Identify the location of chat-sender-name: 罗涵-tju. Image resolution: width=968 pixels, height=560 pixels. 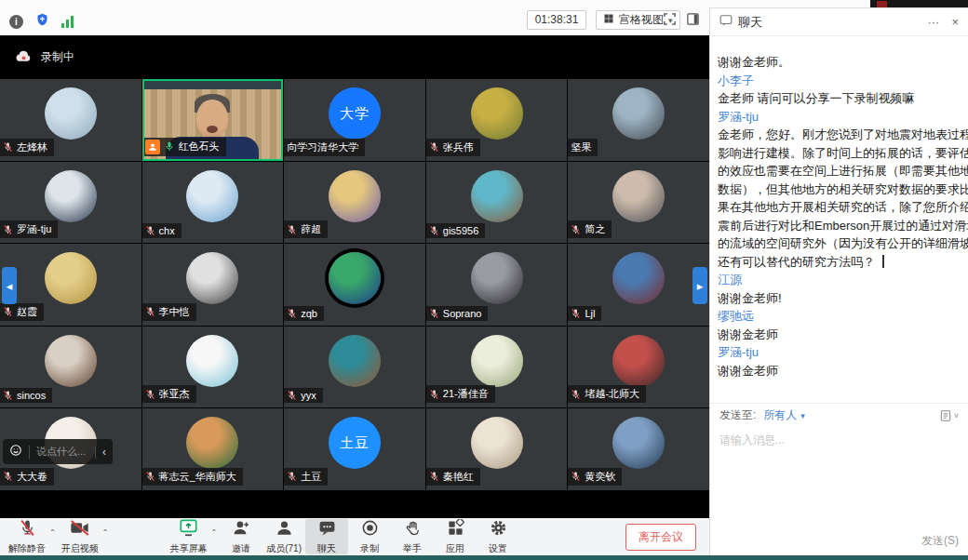
(843, 117).